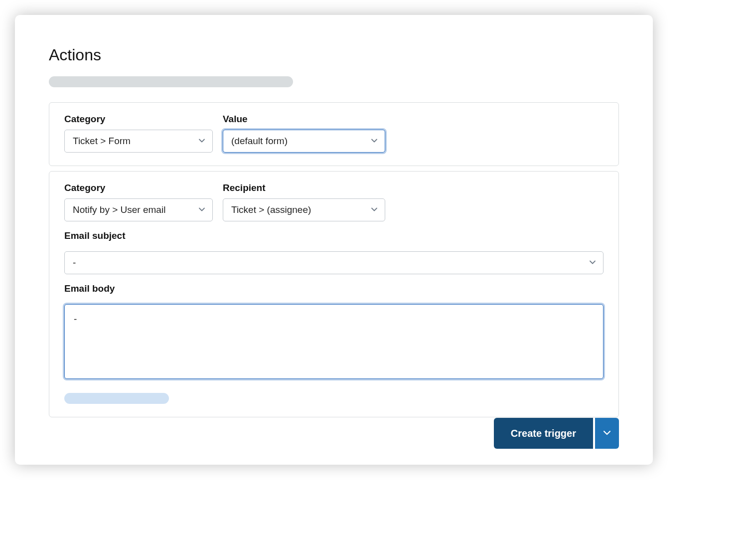 Image resolution: width=756 pixels, height=542 pixels. Describe the element at coordinates (271, 210) in the screenshot. I see `select-value: Ticket > (assignee)` at that location.